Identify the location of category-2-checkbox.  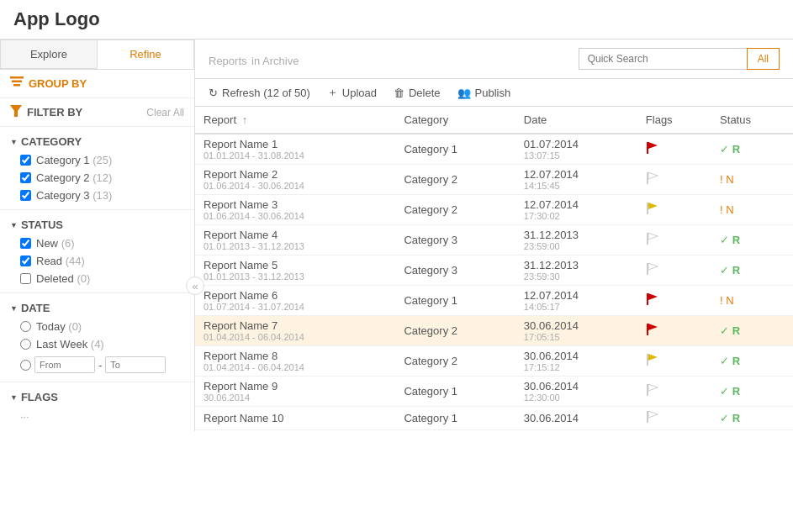
(25, 178).